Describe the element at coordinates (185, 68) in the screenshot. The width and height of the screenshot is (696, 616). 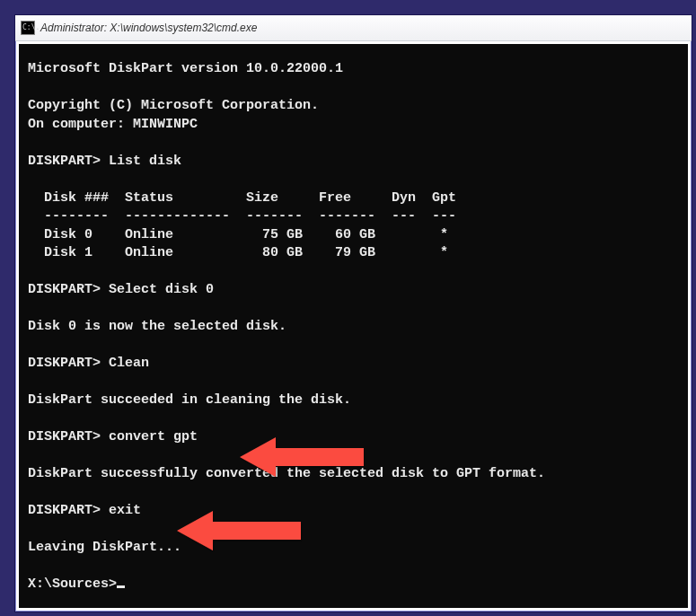
I see `terminal-line: Microsoft DiskPart version 10.0.22000.1` at that location.